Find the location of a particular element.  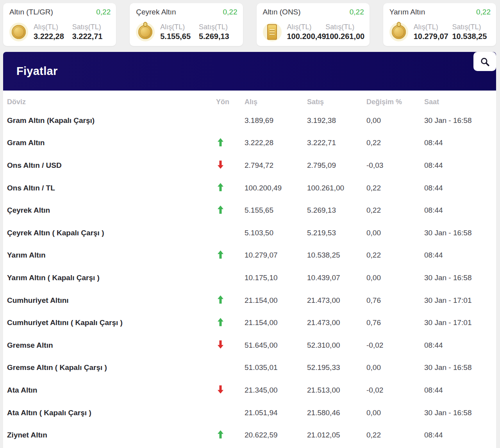

table-row: Ons Altın / USD 2.794,72 2.795,09 -0,03 … is located at coordinates (250, 165).